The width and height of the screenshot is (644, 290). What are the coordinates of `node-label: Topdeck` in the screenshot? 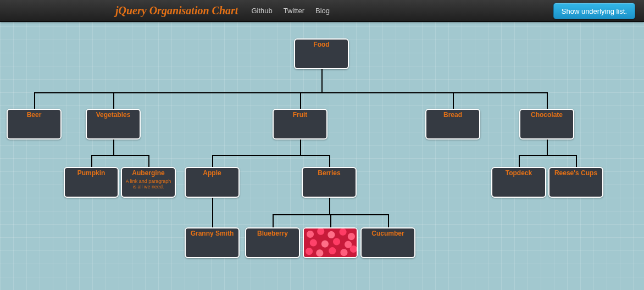 It's located at (519, 173).